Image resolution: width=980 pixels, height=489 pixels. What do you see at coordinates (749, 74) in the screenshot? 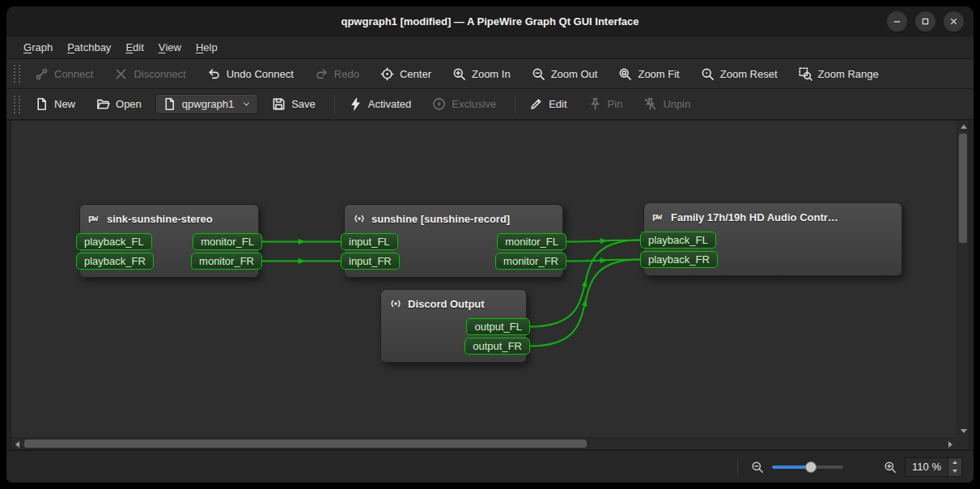
I see `zoom-reset-label: Zoom Reset` at bounding box center [749, 74].